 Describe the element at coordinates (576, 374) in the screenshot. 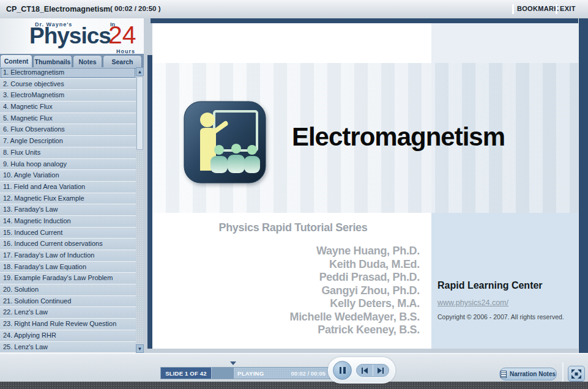

I see `fullscreen-icon` at that location.